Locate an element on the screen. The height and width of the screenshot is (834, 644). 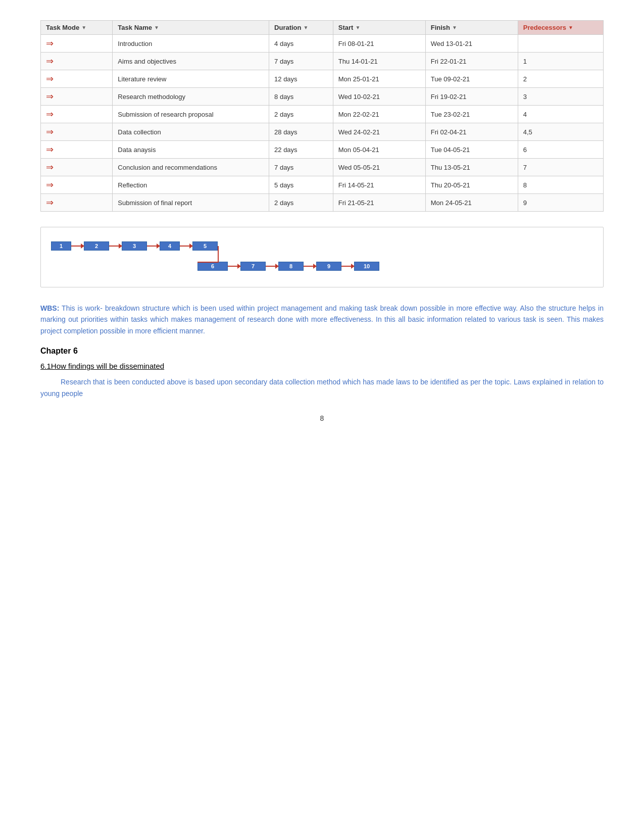
cell-task-name: Literature review is located at coordinates (191, 79).